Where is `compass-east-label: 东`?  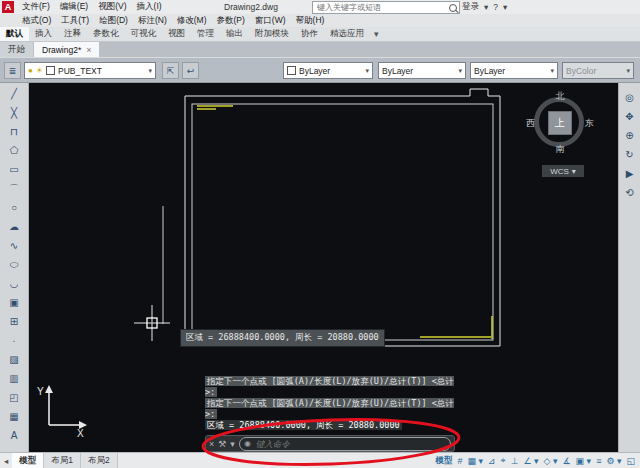
compass-east-label: 东 is located at coordinates (590, 124).